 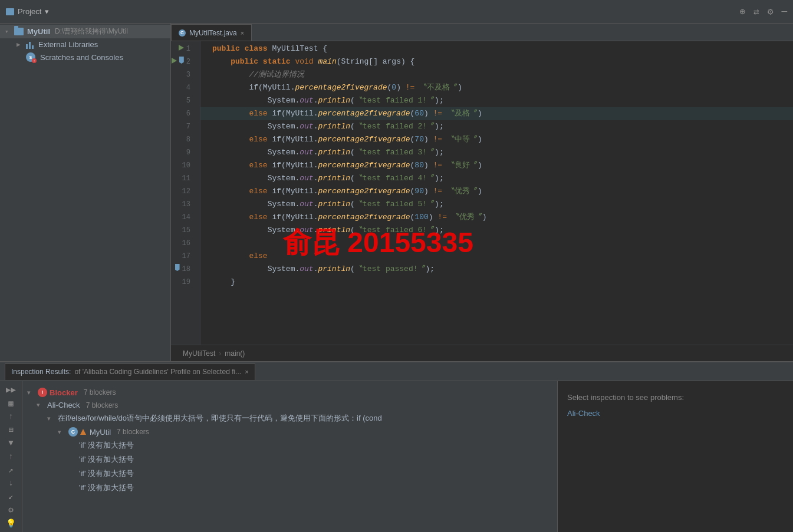 I want to click on code-line-11: System.out.println(〝test failed 4!〞);, so click(x=496, y=179).